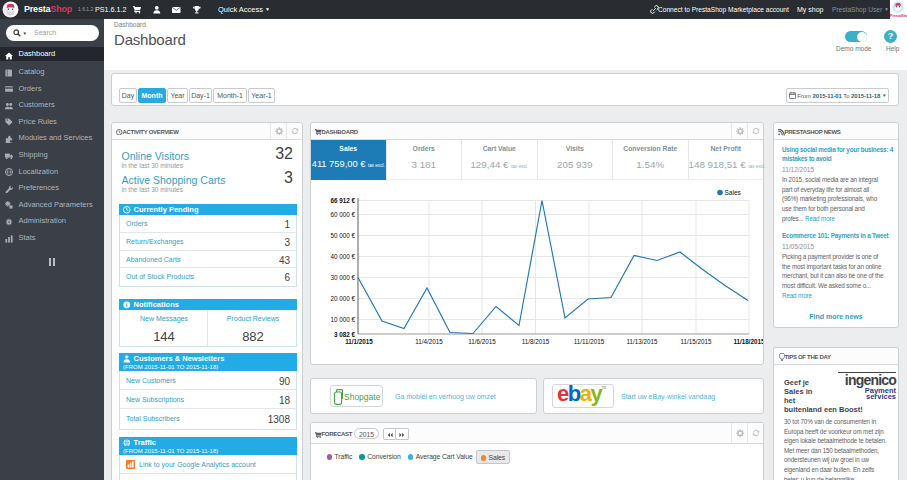  What do you see at coordinates (359, 342) in the screenshot?
I see `svg-text: 11/1/2015` at bounding box center [359, 342].